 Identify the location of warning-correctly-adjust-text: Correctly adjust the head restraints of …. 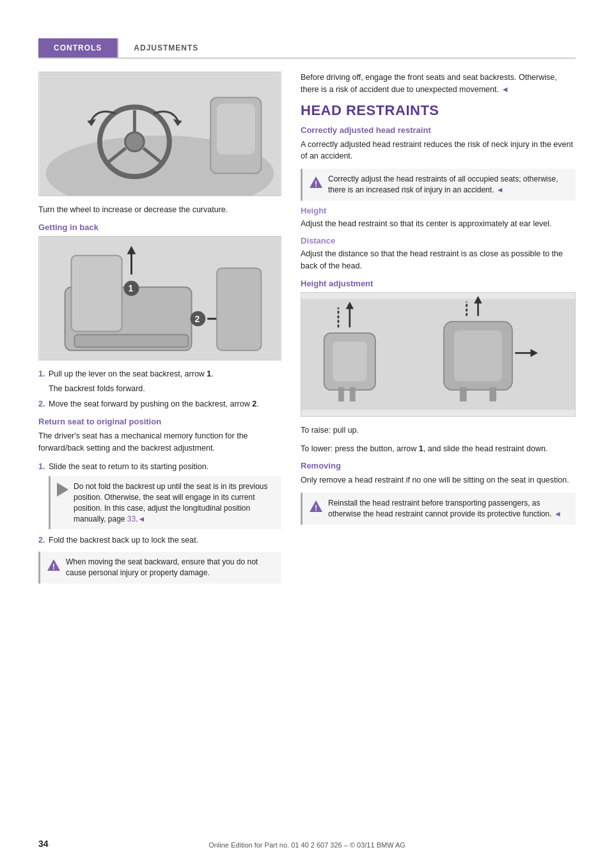
(449, 185).